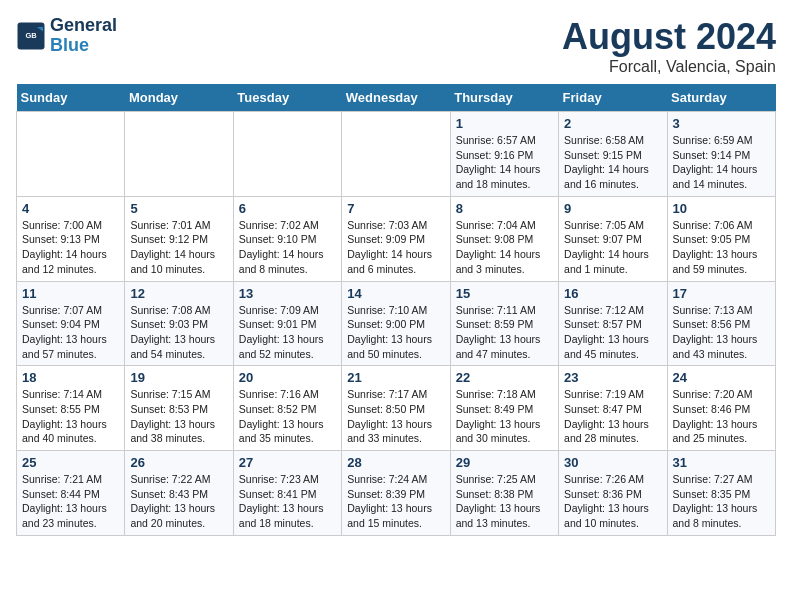 This screenshot has height=612, width=792. I want to click on day-number: 9, so click(612, 208).